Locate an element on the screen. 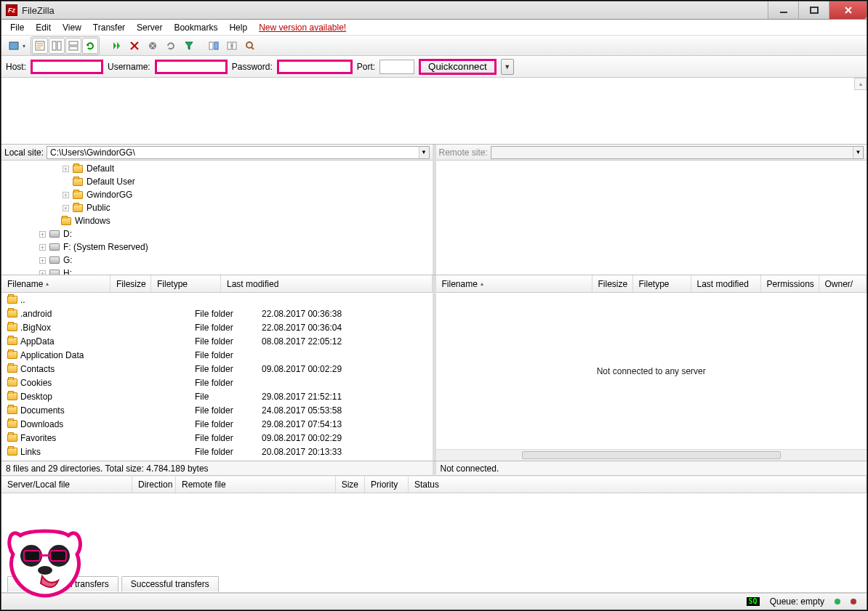 This screenshot has width=868, height=611. reconnect-icon is located at coordinates (171, 46).